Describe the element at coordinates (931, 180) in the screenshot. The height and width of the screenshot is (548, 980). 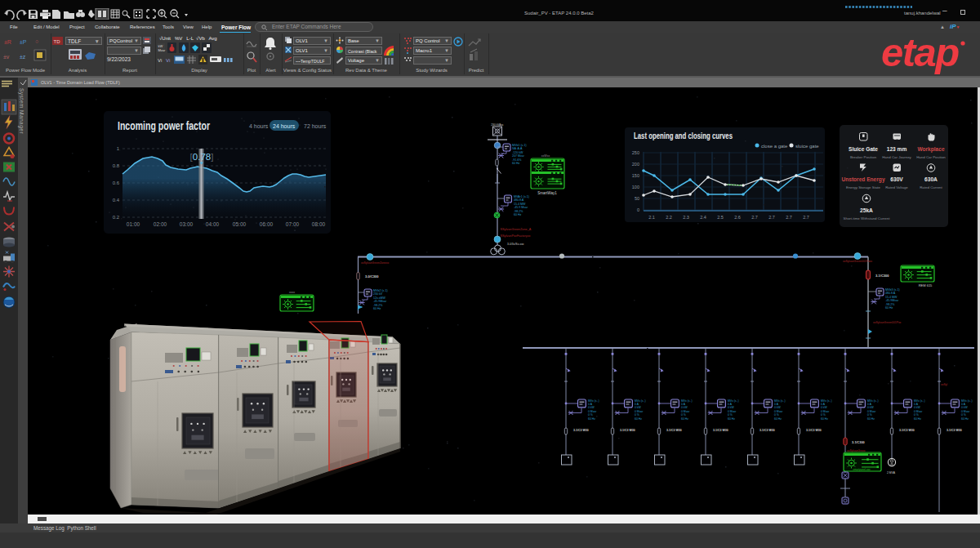
I see `svg-text: 630A` at that location.